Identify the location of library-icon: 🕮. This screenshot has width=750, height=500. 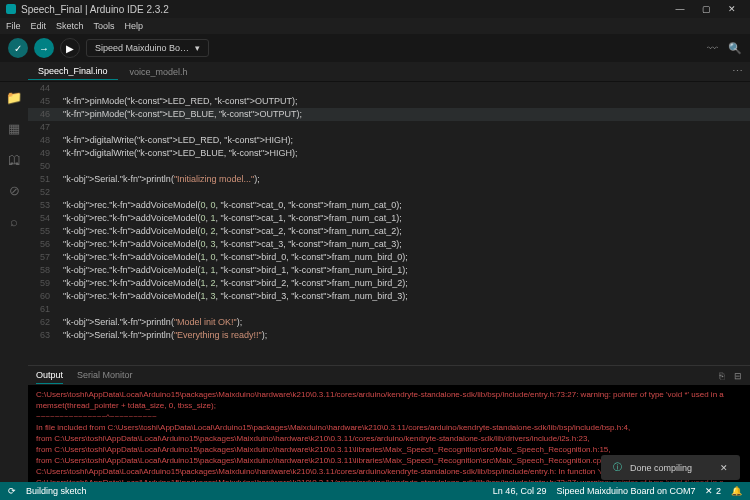
(14, 160).